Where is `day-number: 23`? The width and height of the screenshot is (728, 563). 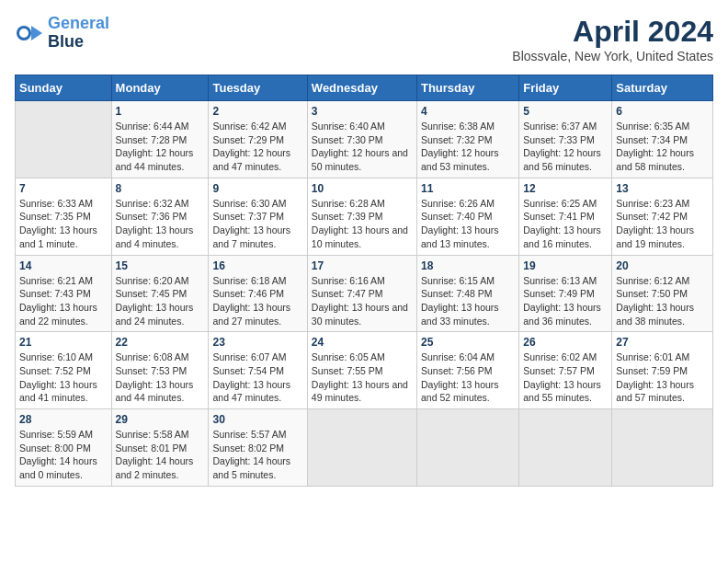 day-number: 23 is located at coordinates (257, 342).